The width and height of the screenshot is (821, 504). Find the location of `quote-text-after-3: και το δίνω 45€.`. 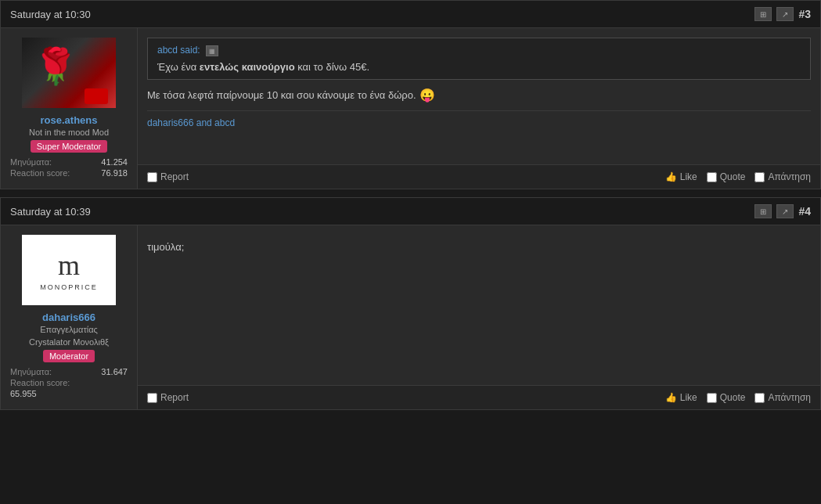

quote-text-after-3: και το δίνω 45€. is located at coordinates (332, 67).